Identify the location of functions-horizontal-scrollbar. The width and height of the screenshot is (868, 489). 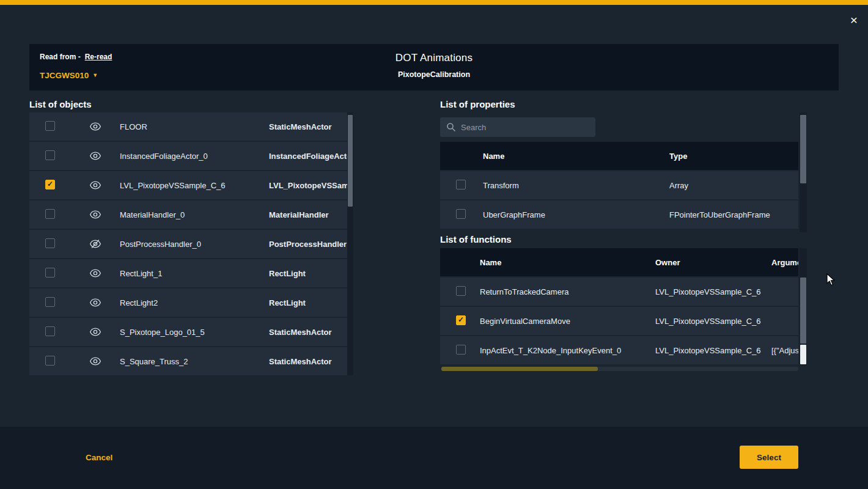
(620, 369).